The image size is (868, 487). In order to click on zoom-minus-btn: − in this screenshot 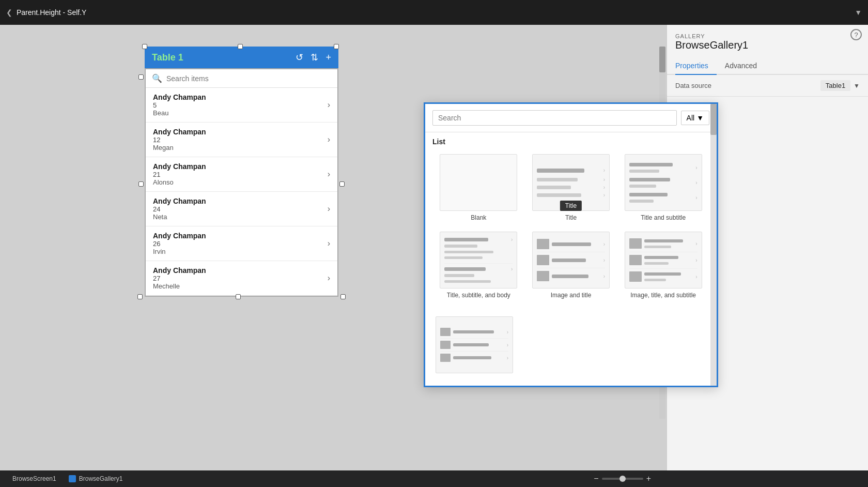, I will do `click(596, 479)`.